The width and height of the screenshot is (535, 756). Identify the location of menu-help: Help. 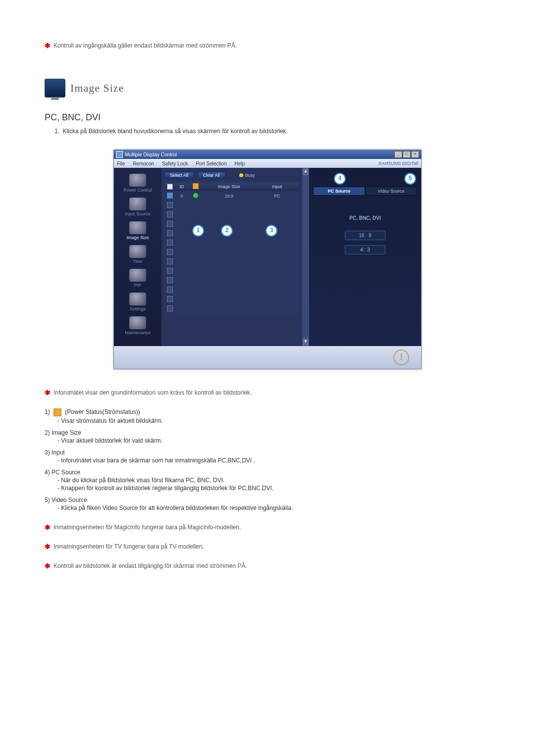
(240, 163).